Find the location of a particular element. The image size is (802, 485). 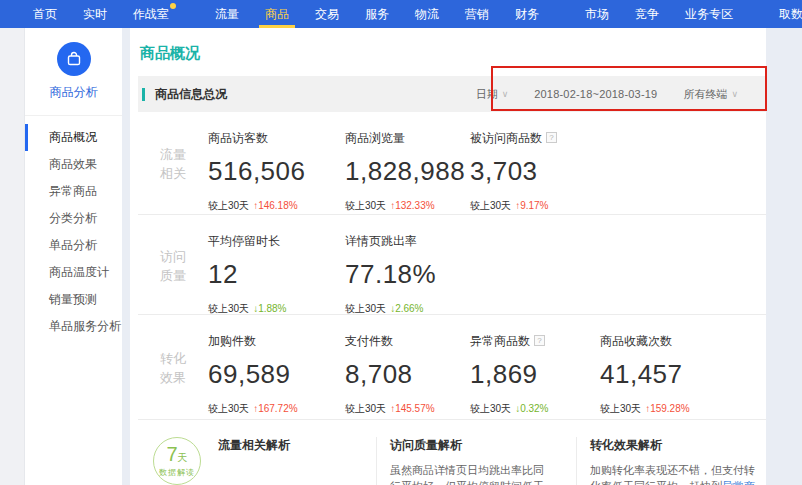

nav-item-trade: 交易 is located at coordinates (327, 14).